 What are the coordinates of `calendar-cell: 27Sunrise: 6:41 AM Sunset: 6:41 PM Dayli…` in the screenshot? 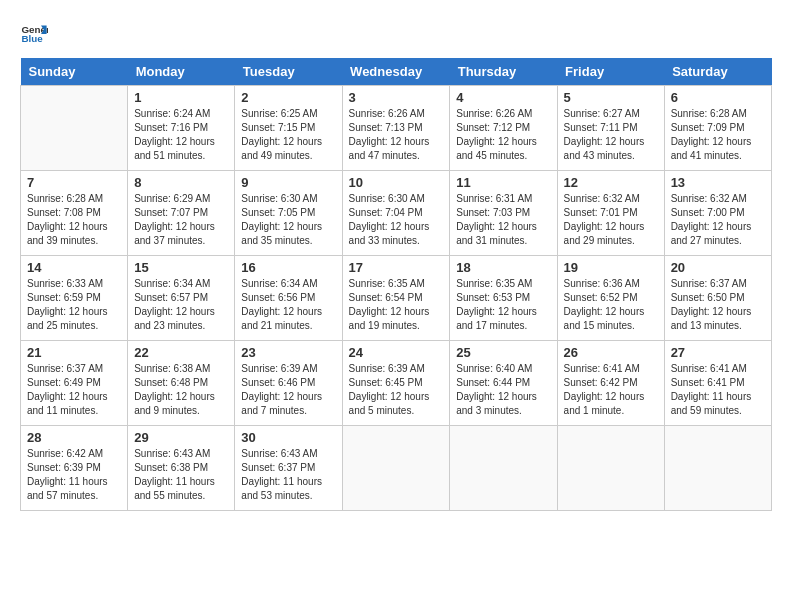 It's located at (718, 384).